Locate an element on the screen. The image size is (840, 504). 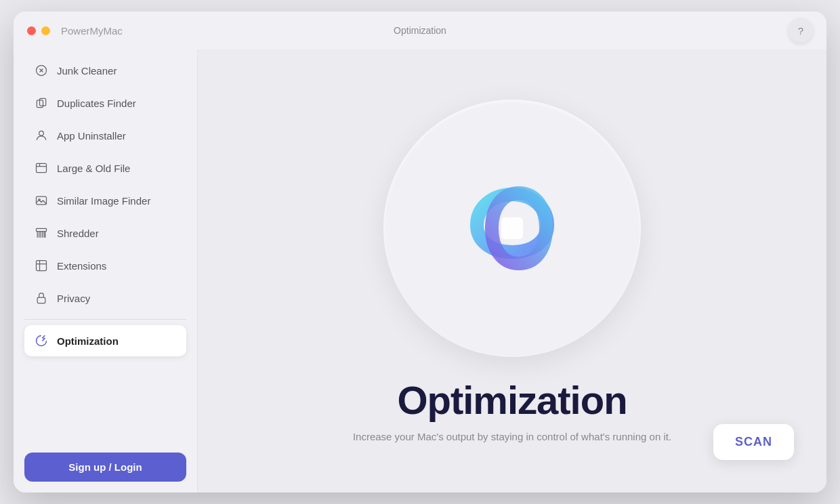
sidebar-item-label: Extensions is located at coordinates (81, 266).